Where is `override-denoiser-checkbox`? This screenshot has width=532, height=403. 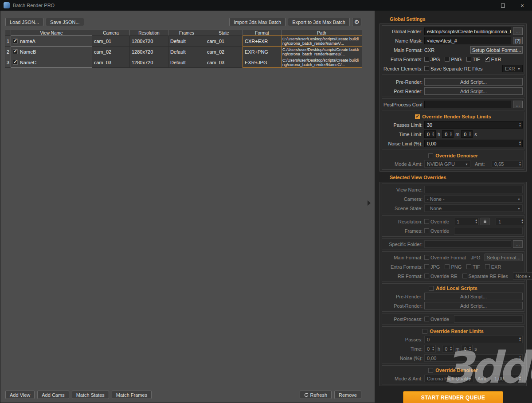 override-denoiser-checkbox is located at coordinates (431, 156).